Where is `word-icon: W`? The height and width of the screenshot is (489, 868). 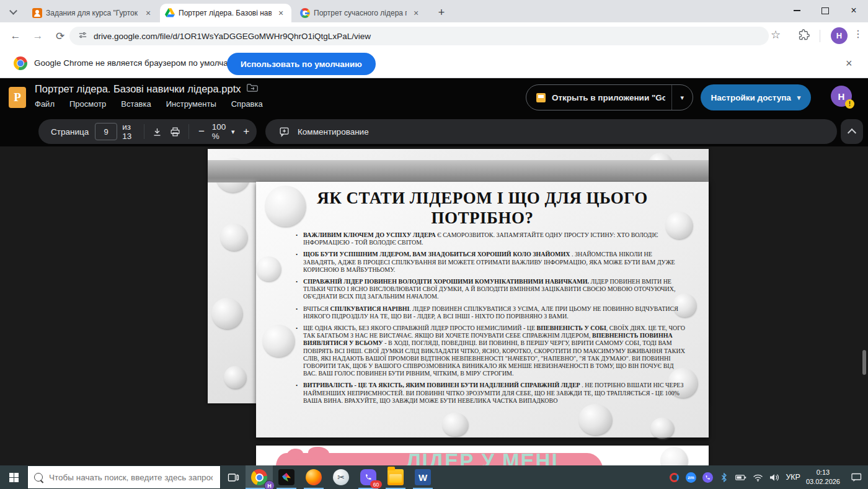
word-icon: W is located at coordinates (423, 477).